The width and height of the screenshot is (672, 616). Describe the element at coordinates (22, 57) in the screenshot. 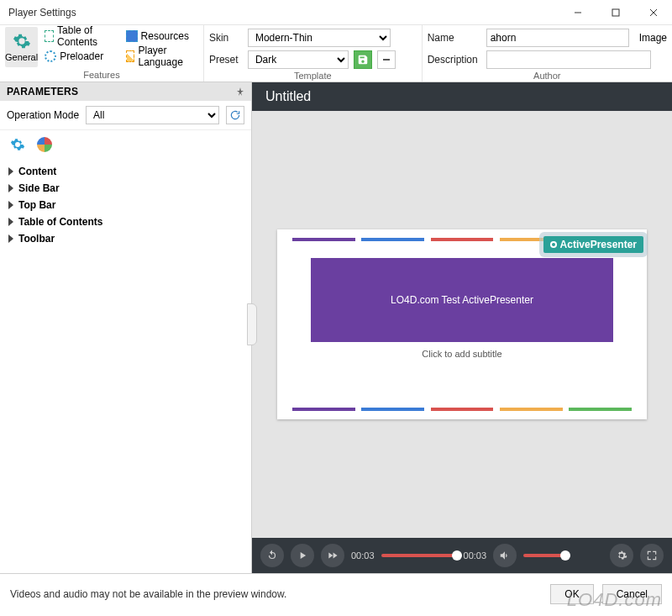

I see `general-label: General` at that location.